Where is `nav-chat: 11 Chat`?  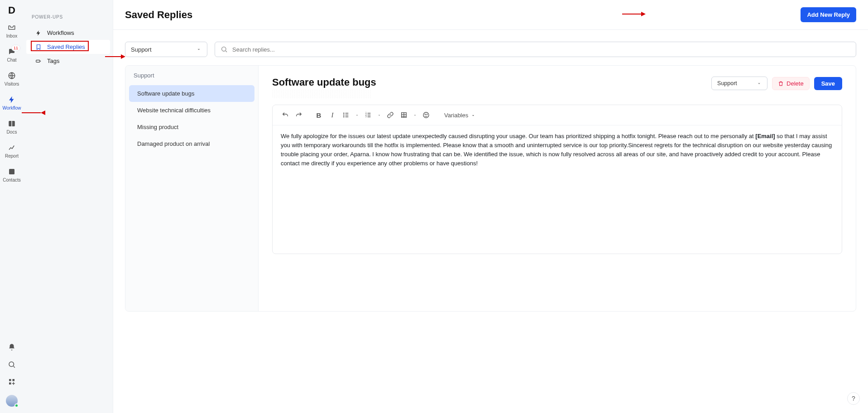 nav-chat: 11 Chat is located at coordinates (12, 54).